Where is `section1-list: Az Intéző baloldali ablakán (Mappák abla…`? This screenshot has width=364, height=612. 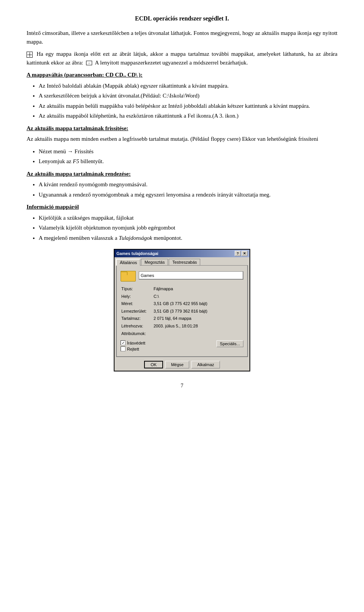
section1-list: Az Intéző baloldali ablakán (Mappák abla… is located at coordinates (188, 101).